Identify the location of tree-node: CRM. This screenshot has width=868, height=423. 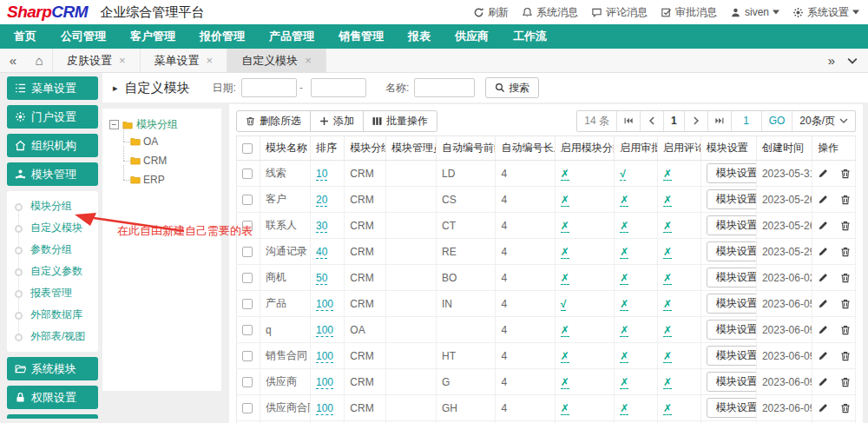
(164, 161).